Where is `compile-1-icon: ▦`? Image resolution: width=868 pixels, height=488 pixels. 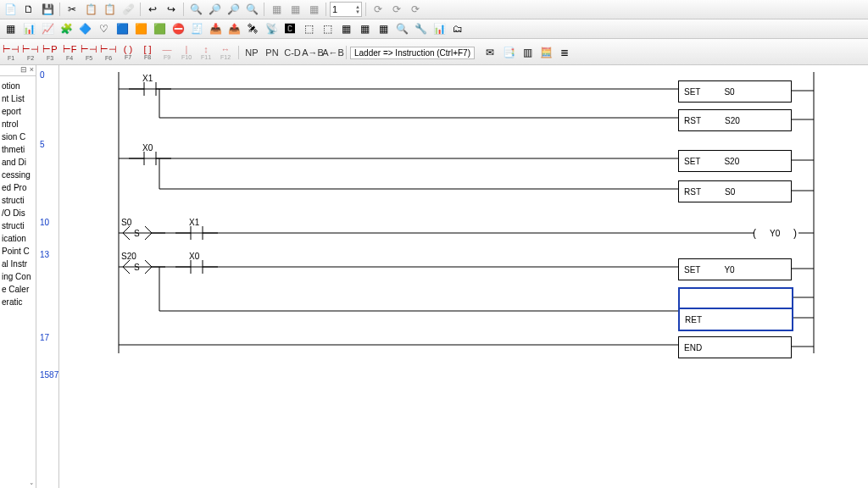
compile-1-icon: ▦ is located at coordinates (276, 9).